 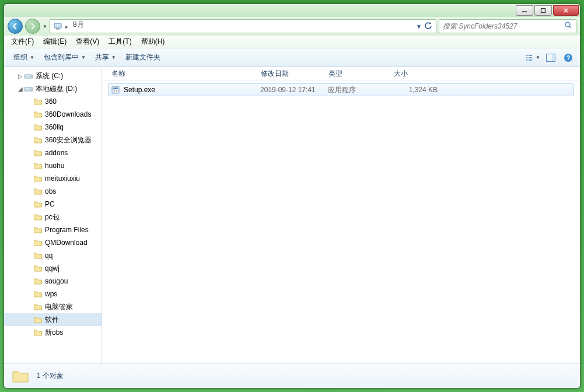 What do you see at coordinates (53, 268) in the screenshot?
I see `tree-item: qqwj` at bounding box center [53, 268].